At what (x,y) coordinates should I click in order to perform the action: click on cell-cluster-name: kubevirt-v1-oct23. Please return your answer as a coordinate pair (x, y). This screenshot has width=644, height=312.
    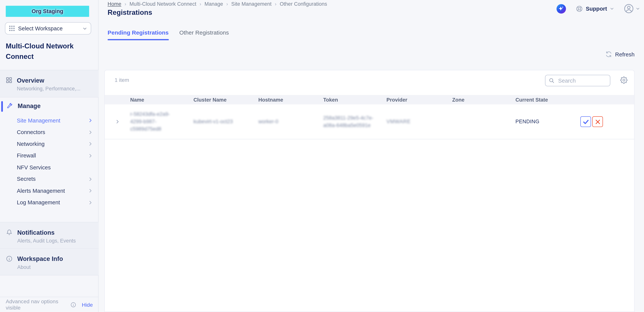
    Looking at the image, I should click on (226, 122).